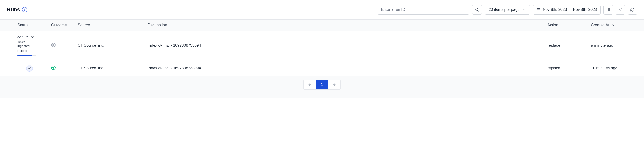  What do you see at coordinates (504, 10) in the screenshot?
I see `items-per-page-label: 20 items per page` at bounding box center [504, 10].